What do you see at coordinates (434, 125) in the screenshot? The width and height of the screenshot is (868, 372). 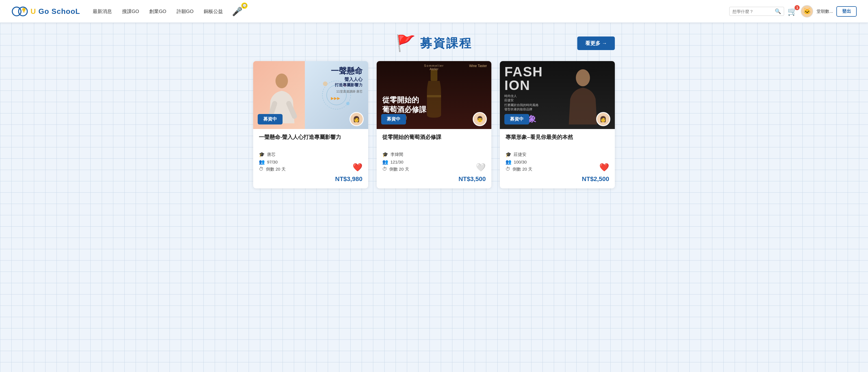 I see `course-card-2: Sommelier Atelier Wine Taster 從零開始的 葡萄酒必…` at bounding box center [434, 125].